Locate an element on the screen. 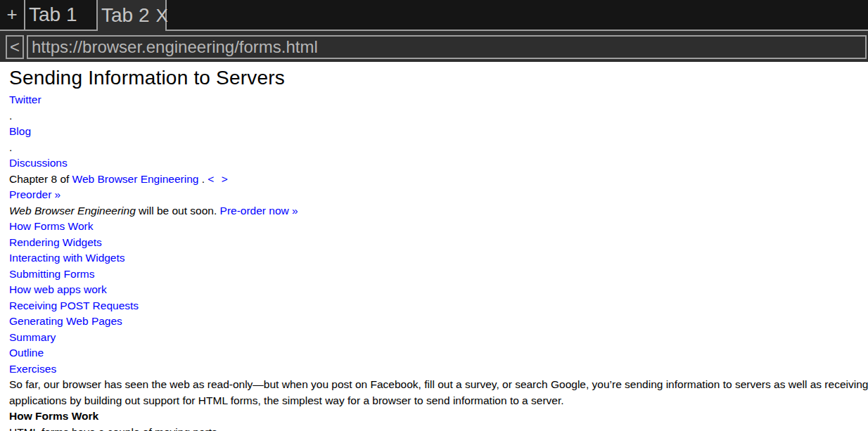 The image size is (868, 431). url-text: https://browser.engineering/forms.html is located at coordinates (174, 47).